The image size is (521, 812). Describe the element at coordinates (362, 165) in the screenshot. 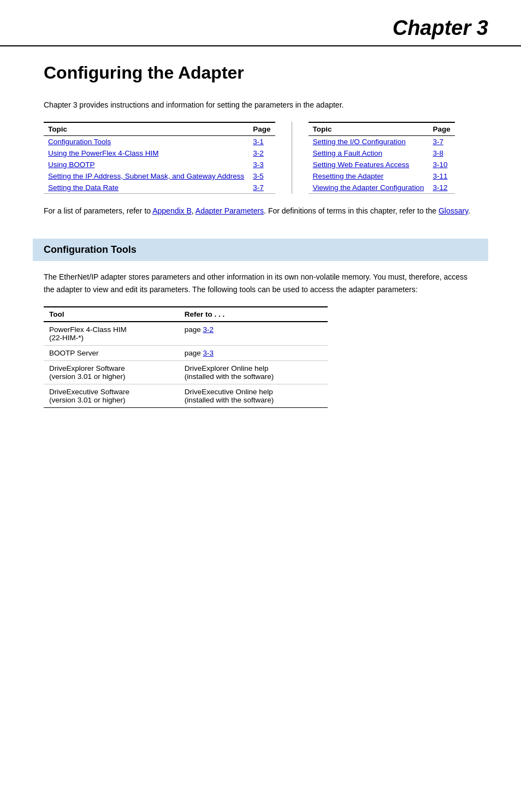

I see `toc-right-topic-link: Setting Web Features Access` at that location.